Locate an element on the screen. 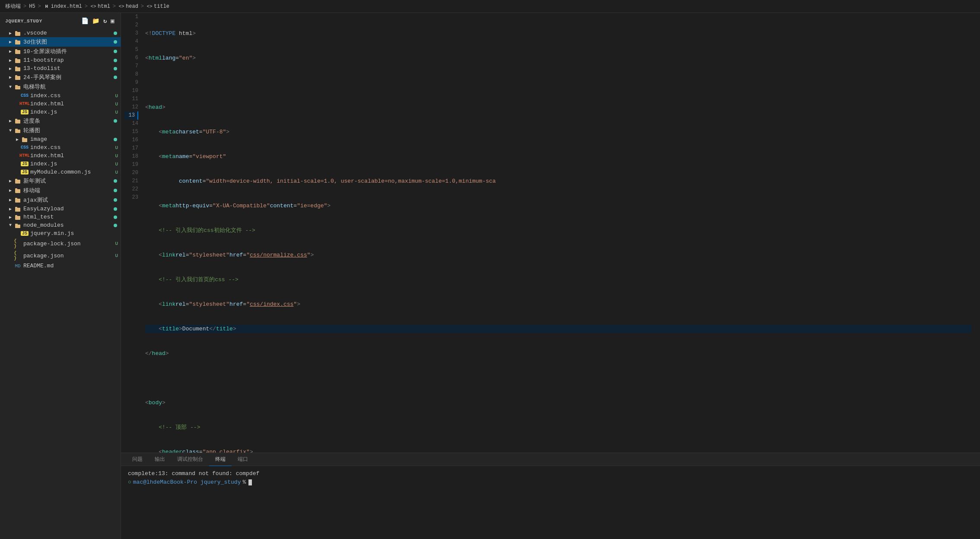 The image size is (980, 539). breadcrumb-h5: H5 is located at coordinates (32, 6).